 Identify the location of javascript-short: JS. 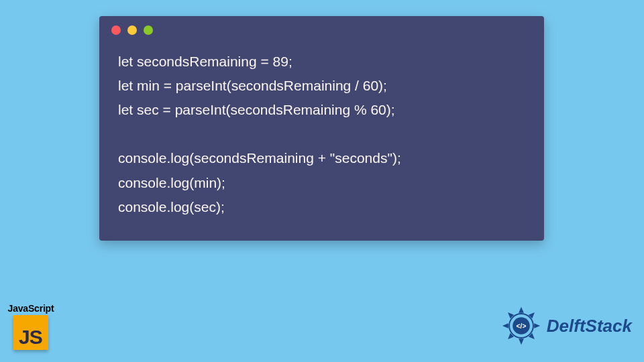
(31, 337).